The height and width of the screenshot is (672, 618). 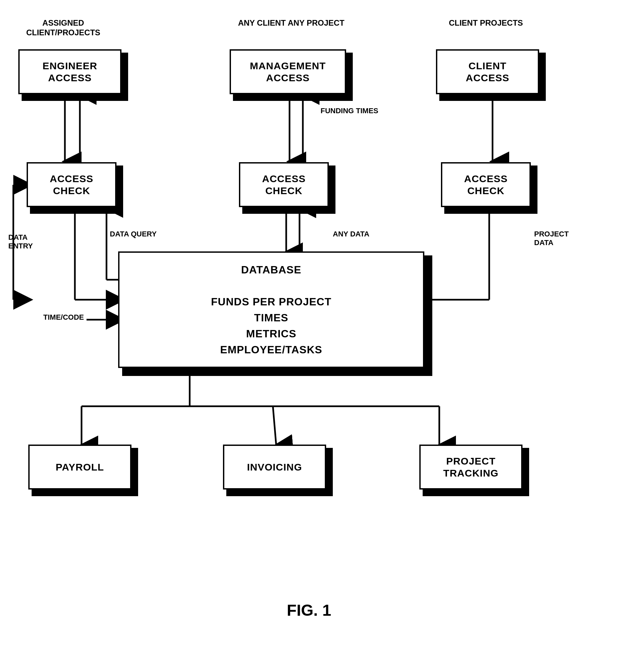 I want to click on payroll-box: PAYROLL, so click(x=80, y=467).